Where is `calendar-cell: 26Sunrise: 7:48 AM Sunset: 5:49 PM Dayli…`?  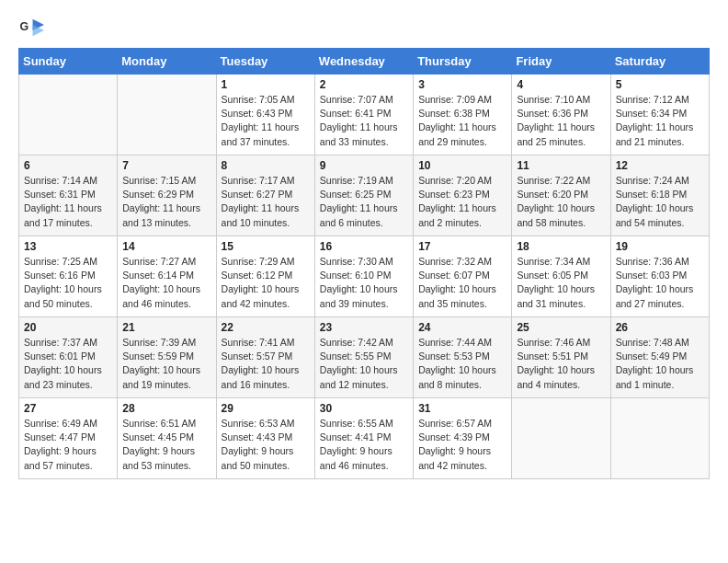 calendar-cell: 26Sunrise: 7:48 AM Sunset: 5:49 PM Dayli… is located at coordinates (660, 358).